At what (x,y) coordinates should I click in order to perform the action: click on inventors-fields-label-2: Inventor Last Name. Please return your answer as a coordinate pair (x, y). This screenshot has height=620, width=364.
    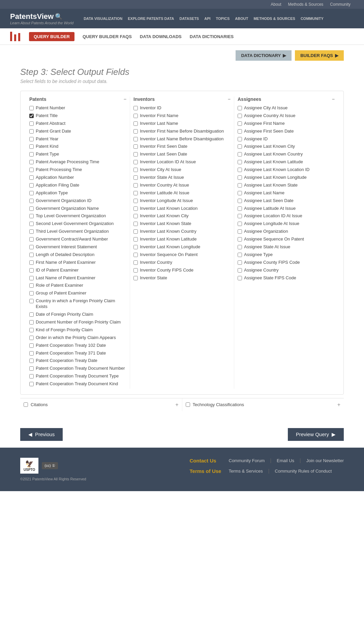
    Looking at the image, I should click on (159, 123).